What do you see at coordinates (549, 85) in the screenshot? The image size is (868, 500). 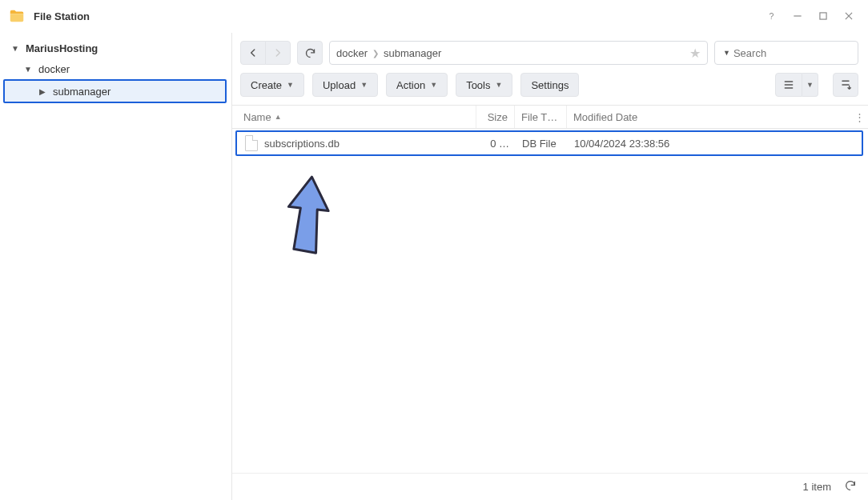 I see `settings-button: Settings` at bounding box center [549, 85].